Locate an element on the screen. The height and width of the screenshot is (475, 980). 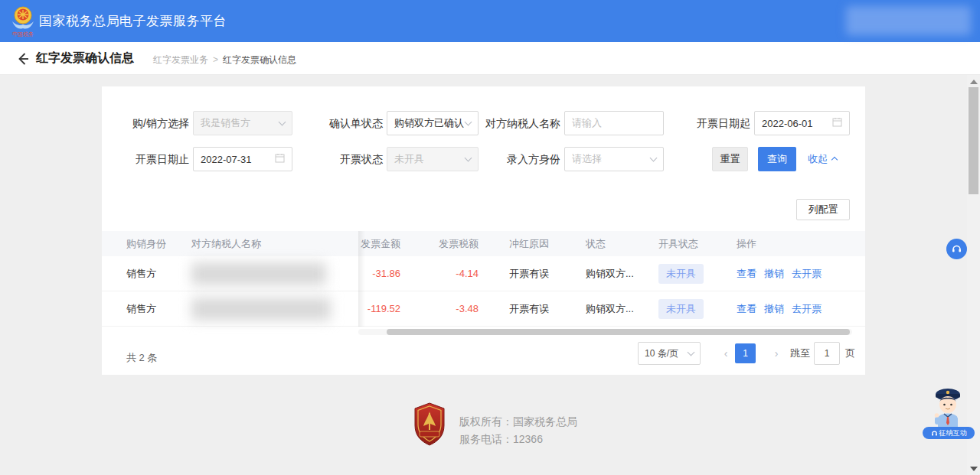
filter-row-1: 购/销方选择 我是销售方 确认单状态 购销双方已确认 对方纳税人名称 请输入 开… is located at coordinates (484, 123).